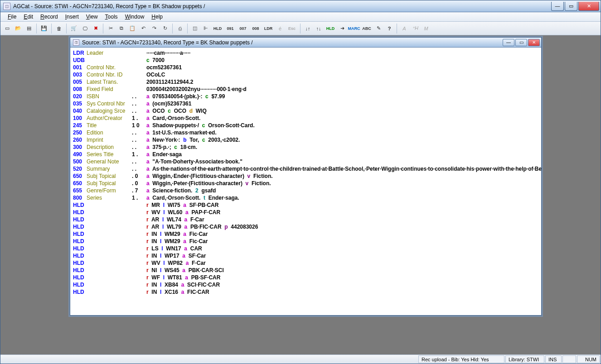 This screenshot has height=364, width=601. I want to click on marc-data: r AR l WL74 a F·Car, so click(343, 220).